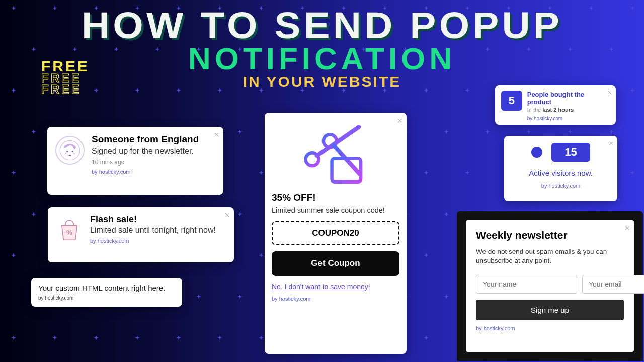 The width and height of the screenshot is (644, 362). Describe the element at coordinates (65, 77) in the screenshot. I see `free-badge: FREE FREE FREE` at that location.